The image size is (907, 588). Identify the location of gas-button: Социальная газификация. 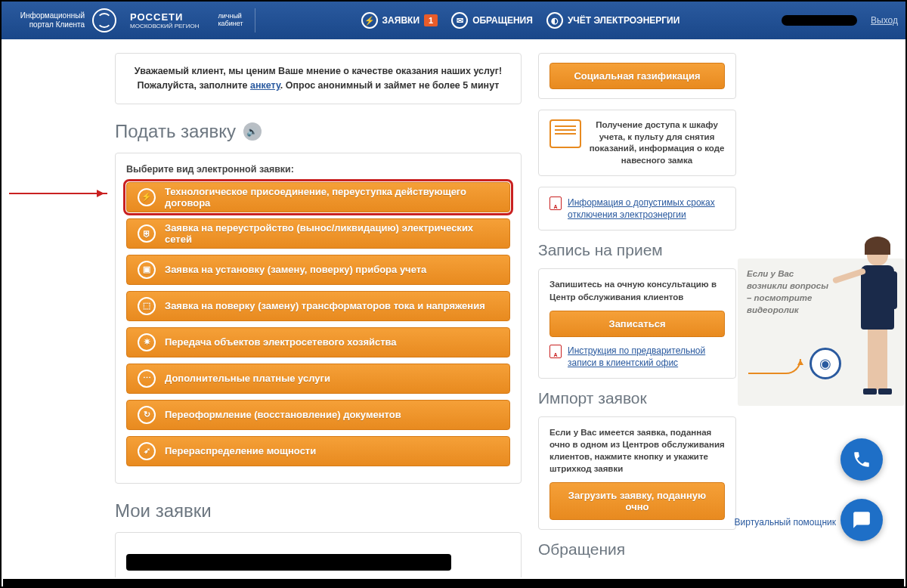
(637, 76).